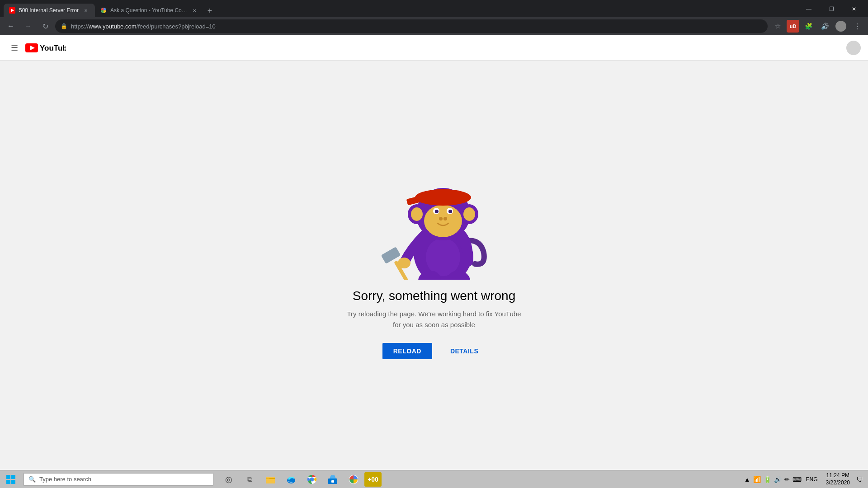 The width and height of the screenshot is (868, 488). Describe the element at coordinates (12, 10) in the screenshot. I see `youtube-favicon-icon` at that location.